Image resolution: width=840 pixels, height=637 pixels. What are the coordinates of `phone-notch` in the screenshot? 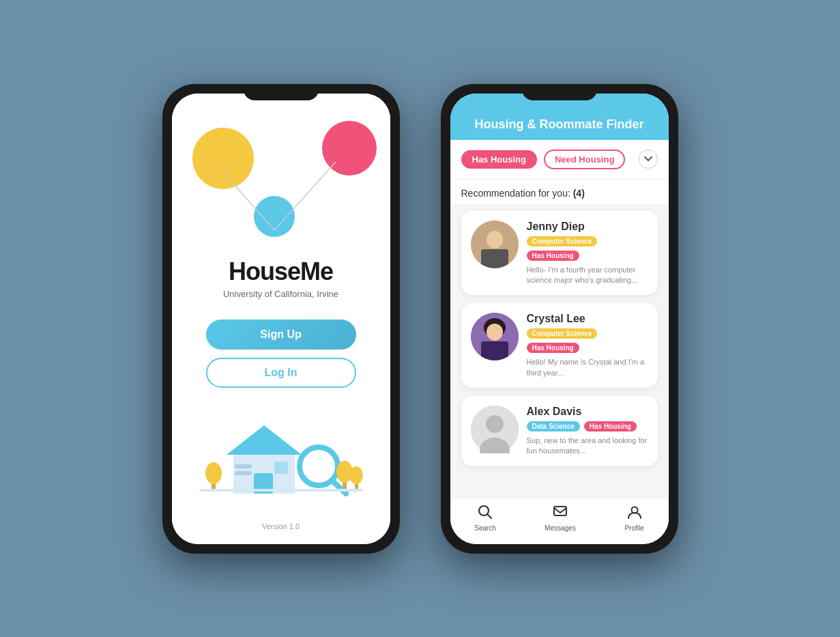 It's located at (281, 92).